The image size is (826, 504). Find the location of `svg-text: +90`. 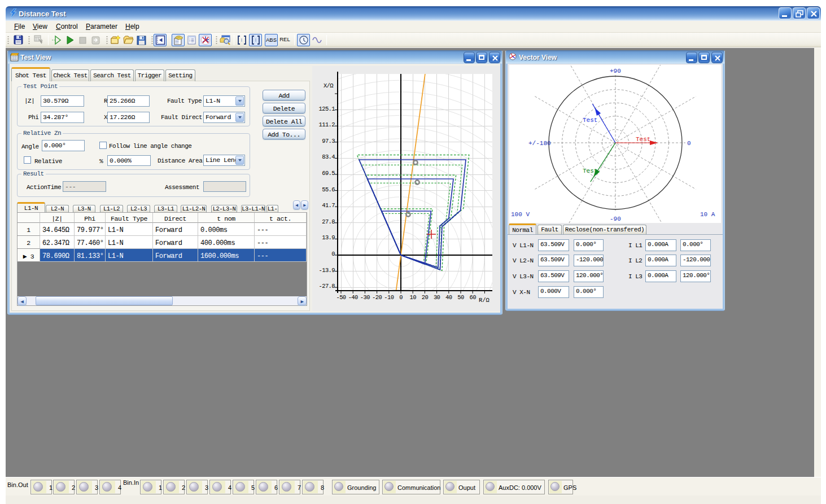

svg-text: +90 is located at coordinates (615, 71).